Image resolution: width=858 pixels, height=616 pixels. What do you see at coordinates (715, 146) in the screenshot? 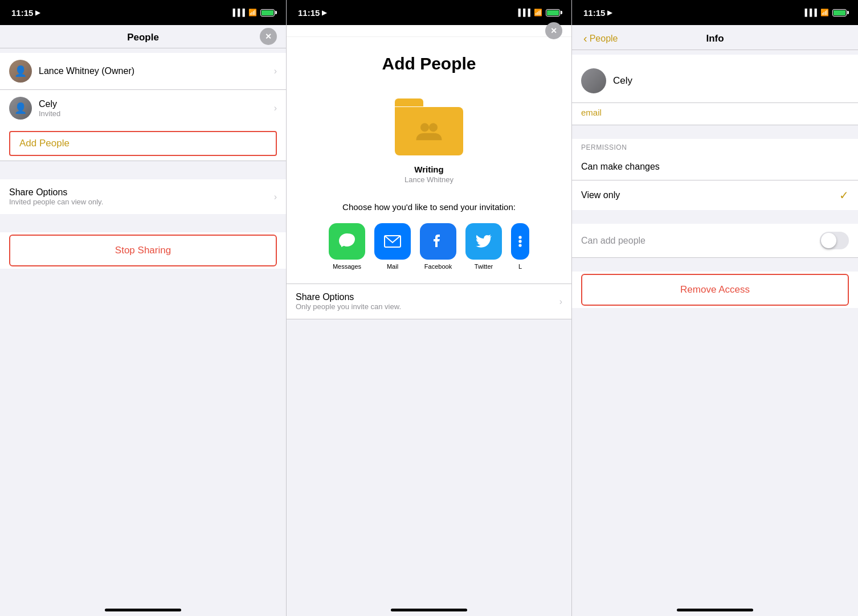
I see `permission-label: PERMISSION` at bounding box center [715, 146].